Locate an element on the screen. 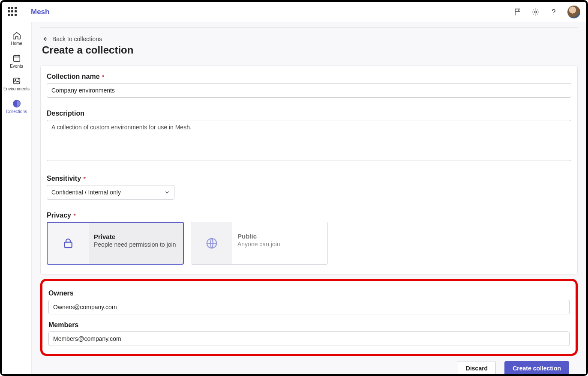  label-members: Members is located at coordinates (309, 325).